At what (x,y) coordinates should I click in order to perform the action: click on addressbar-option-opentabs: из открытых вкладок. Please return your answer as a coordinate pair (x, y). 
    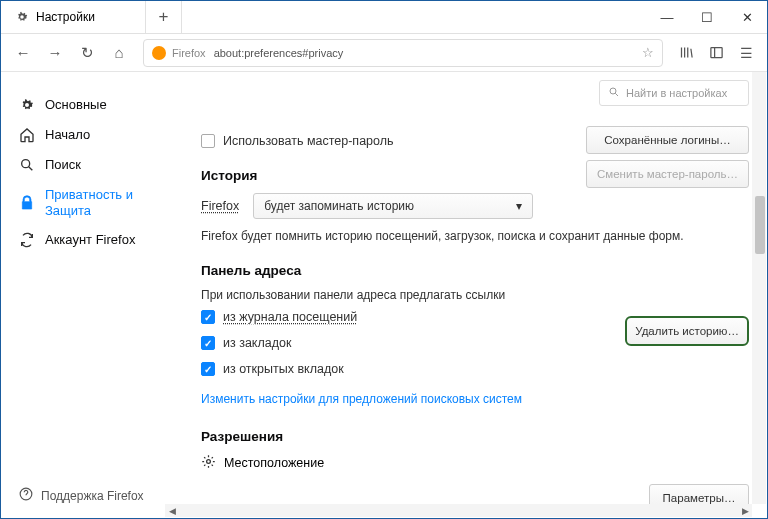
    Looking at the image, I should click on (475, 369).